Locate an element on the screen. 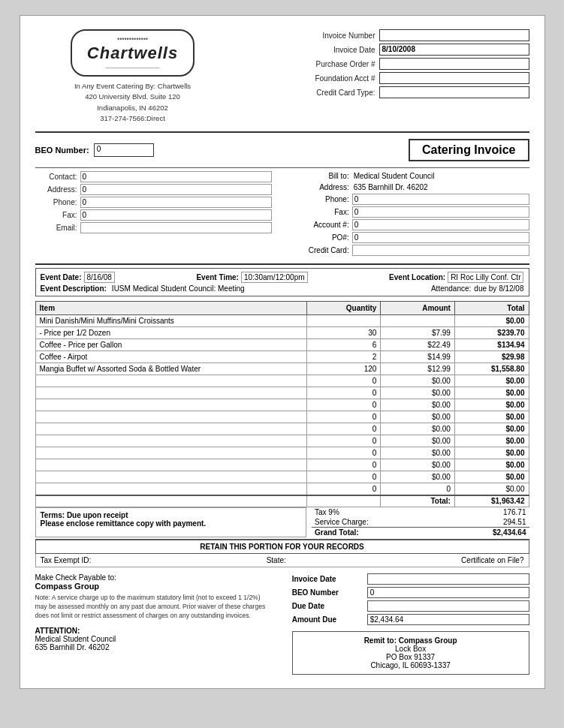 This screenshot has width=564, height=728. footer-note: Note: A service charge up to the maximum… is located at coordinates (154, 607).